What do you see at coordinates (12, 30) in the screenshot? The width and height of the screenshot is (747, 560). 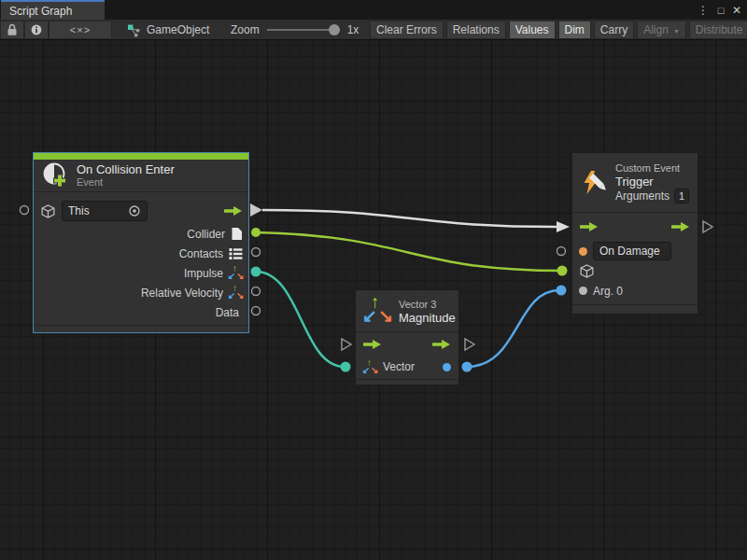 I see `lock-button` at bounding box center [12, 30].